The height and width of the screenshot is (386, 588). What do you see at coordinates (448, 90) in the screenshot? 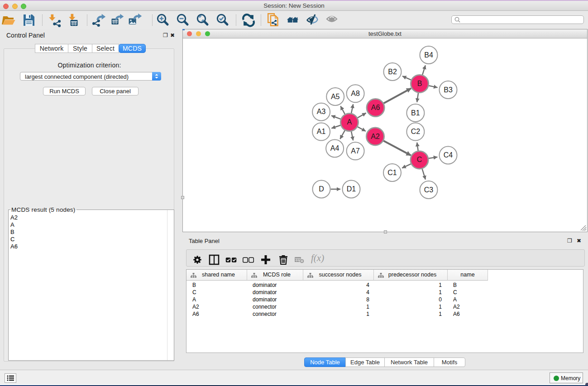
I see `svg-text: B3` at bounding box center [448, 90].